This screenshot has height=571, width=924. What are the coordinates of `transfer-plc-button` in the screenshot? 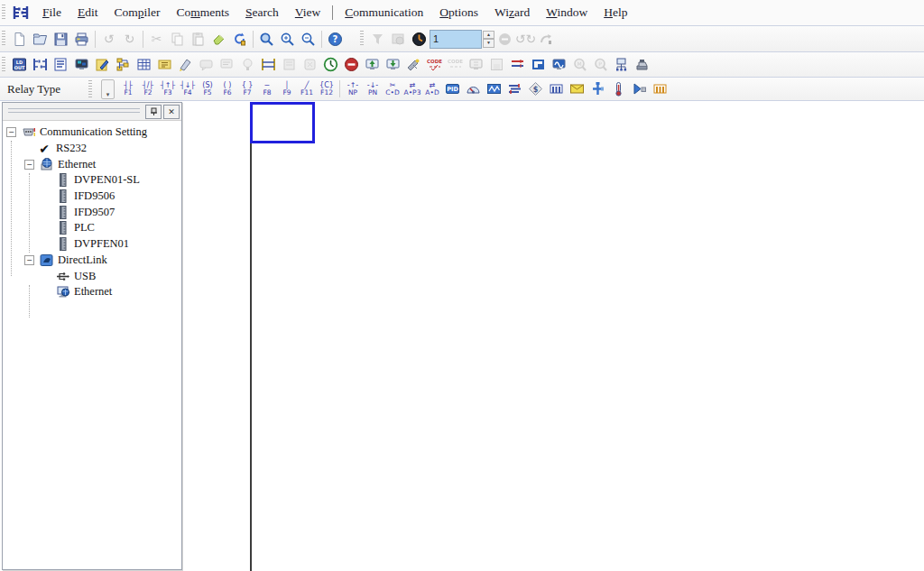 It's located at (476, 65).